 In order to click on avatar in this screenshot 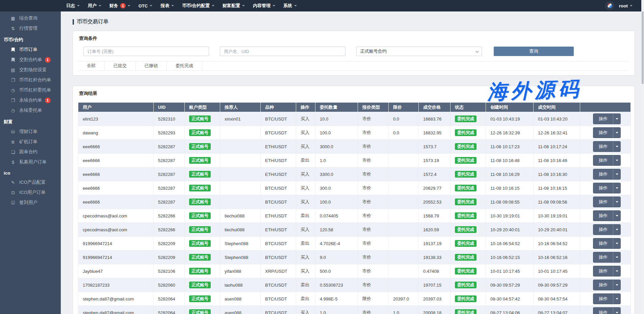, I will do `click(610, 6)`.